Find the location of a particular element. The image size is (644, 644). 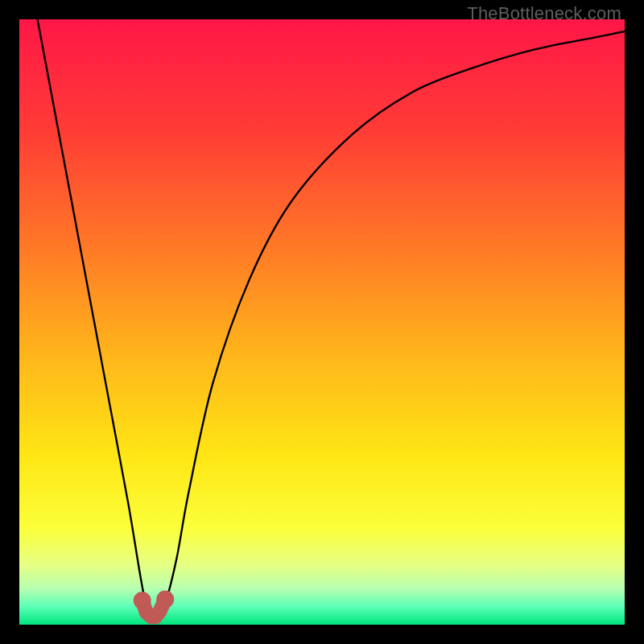

min-marker-group is located at coordinates (155, 604).